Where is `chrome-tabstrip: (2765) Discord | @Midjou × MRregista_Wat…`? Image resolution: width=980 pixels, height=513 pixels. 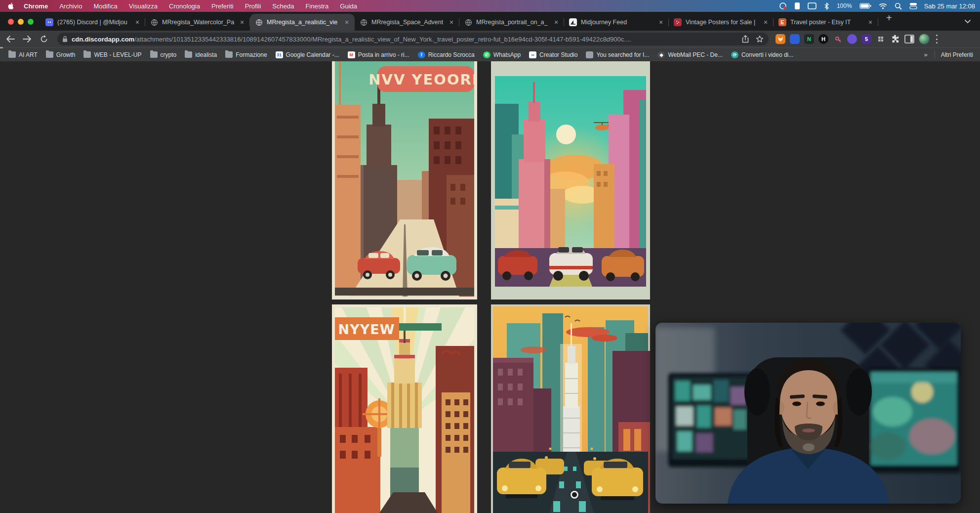
chrome-tabstrip: (2765) Discord | @Midjou × MRregista_Wat… is located at coordinates (490, 21).